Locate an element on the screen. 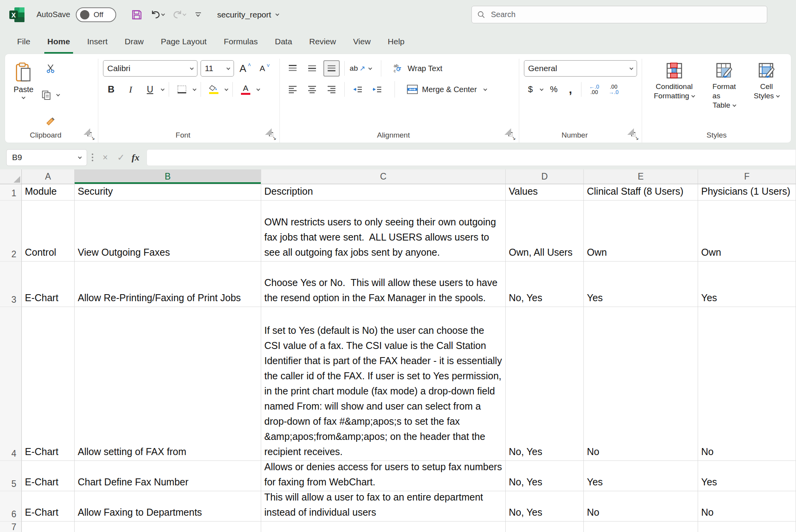  cell-D1: Values is located at coordinates (545, 192).